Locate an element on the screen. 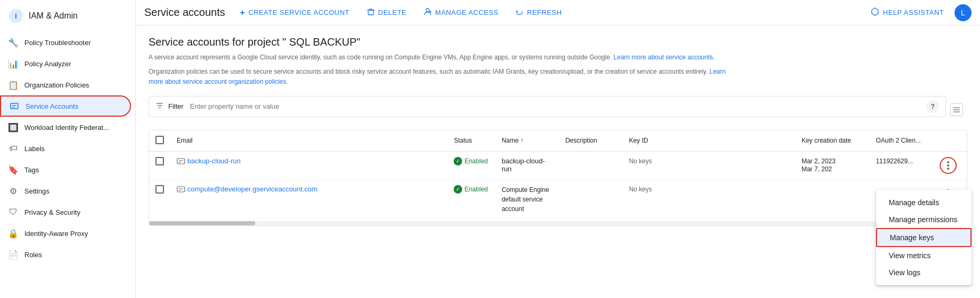 This screenshot has width=980, height=298. col-header-oauth: OAuth 2 Clien... is located at coordinates (901, 141).